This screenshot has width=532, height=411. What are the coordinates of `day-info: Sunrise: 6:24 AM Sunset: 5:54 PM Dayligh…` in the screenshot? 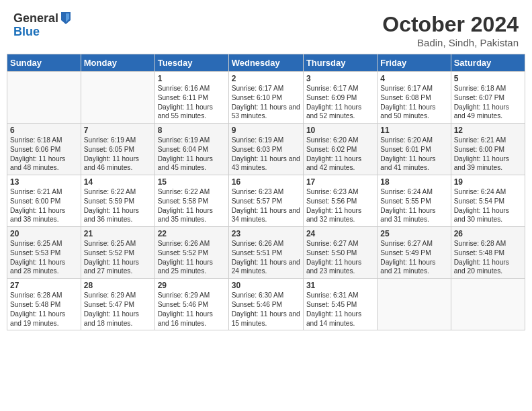 It's located at (488, 205).